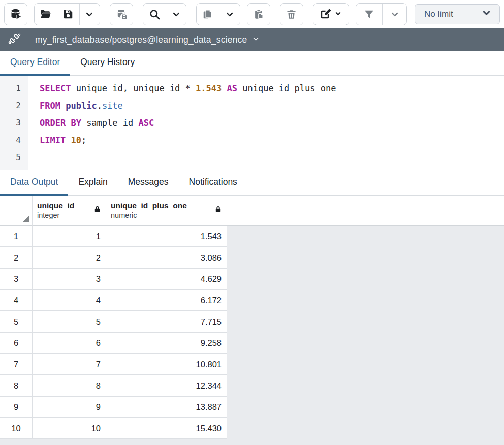 The width and height of the screenshot is (504, 445). I want to click on copy-icon, so click(208, 14).